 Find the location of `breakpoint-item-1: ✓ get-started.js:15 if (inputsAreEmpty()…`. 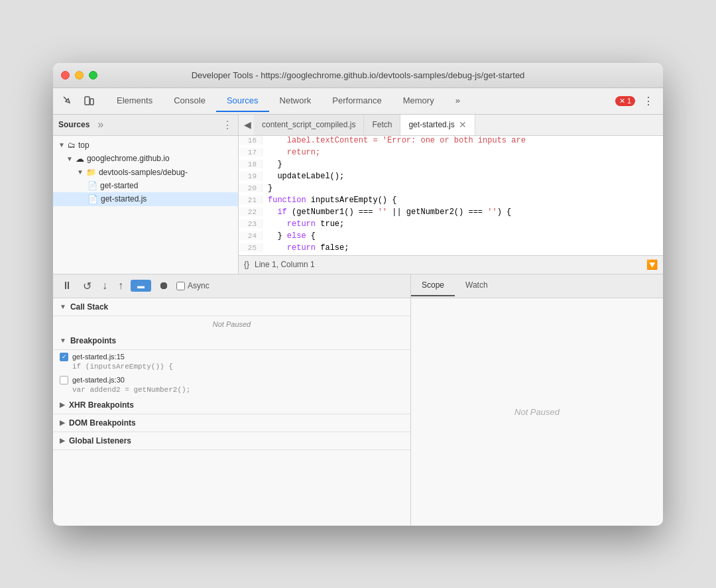

breakpoint-item-1: ✓ get-started.js:15 if (inputsAreEmpty()… is located at coordinates (232, 362).